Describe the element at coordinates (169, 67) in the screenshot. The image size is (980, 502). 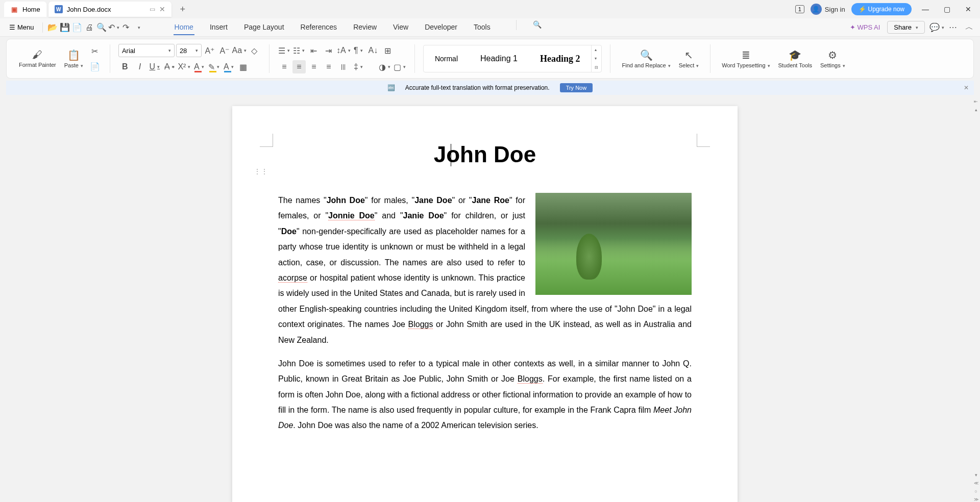
I see `strikethrough-icon: A▾` at that location.